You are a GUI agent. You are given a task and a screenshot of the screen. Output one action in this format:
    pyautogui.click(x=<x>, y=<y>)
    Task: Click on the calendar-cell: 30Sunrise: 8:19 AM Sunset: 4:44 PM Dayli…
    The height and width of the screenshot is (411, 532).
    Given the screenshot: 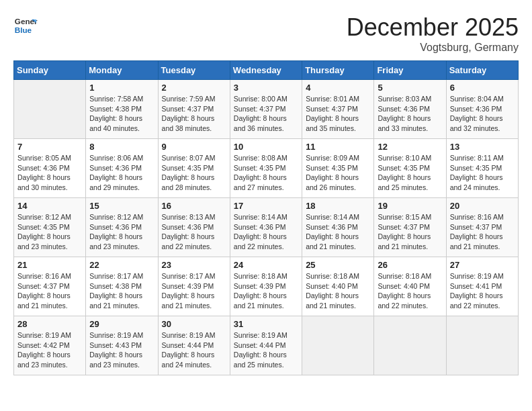 What is the action you would take?
    pyautogui.click(x=193, y=346)
    